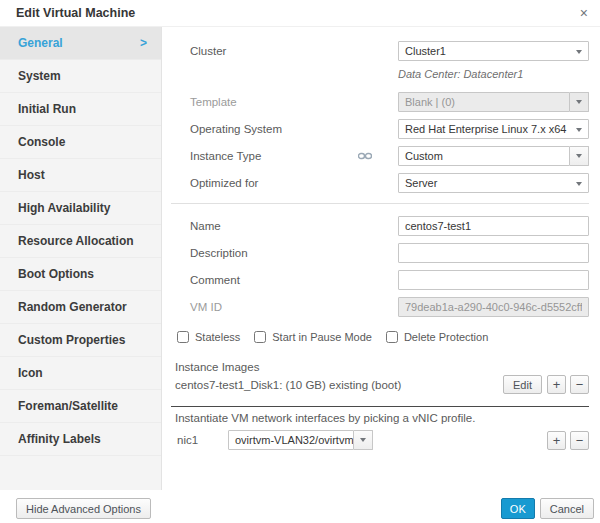 The height and width of the screenshot is (523, 600). Describe the element at coordinates (380, 406) in the screenshot. I see `vnic-section-divider` at that location.